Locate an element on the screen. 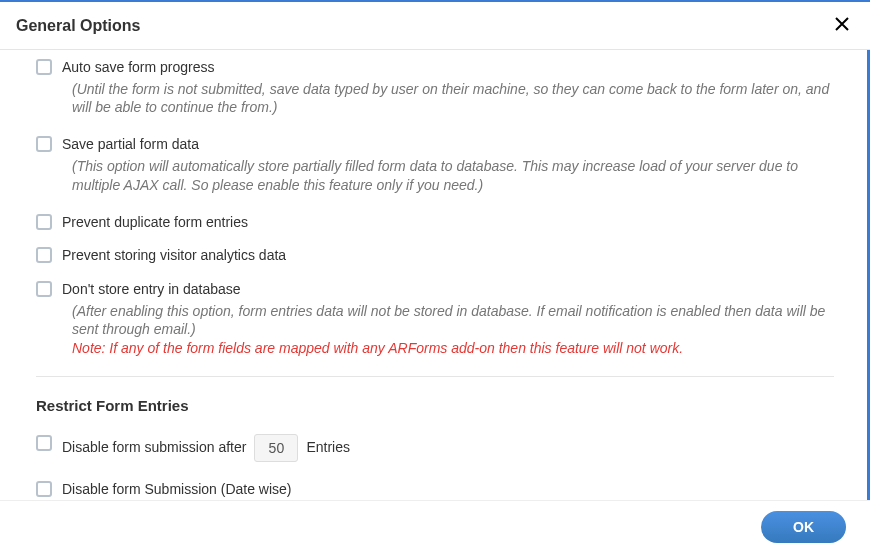 The image size is (870, 557). option-disable-date: Disable form Submission (Date wise) is located at coordinates (435, 490).